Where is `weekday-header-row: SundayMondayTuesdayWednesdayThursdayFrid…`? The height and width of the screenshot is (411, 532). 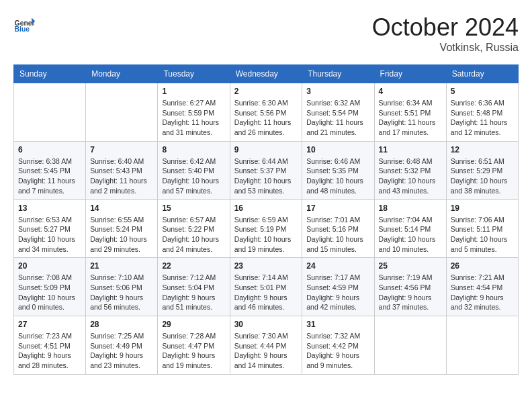 weekday-header-row: SundayMondayTuesdayWednesdayThursdayFrid… is located at coordinates (266, 74).